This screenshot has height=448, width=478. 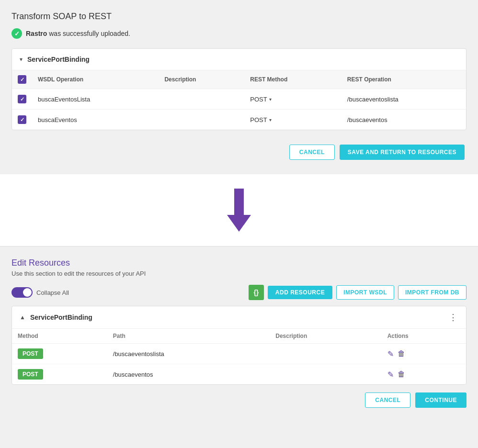 I want to click on col-rest-operation: REST Operation, so click(x=404, y=79).